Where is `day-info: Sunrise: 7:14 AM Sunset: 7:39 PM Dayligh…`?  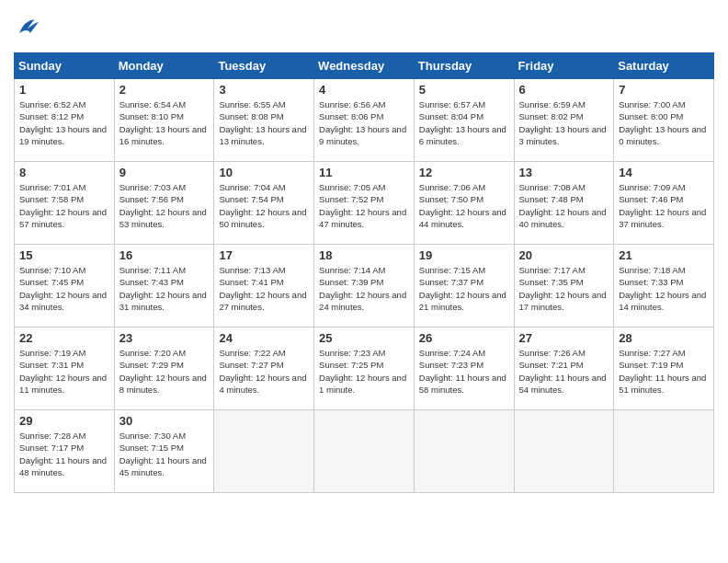 day-info: Sunrise: 7:14 AM Sunset: 7:39 PM Dayligh… is located at coordinates (364, 289).